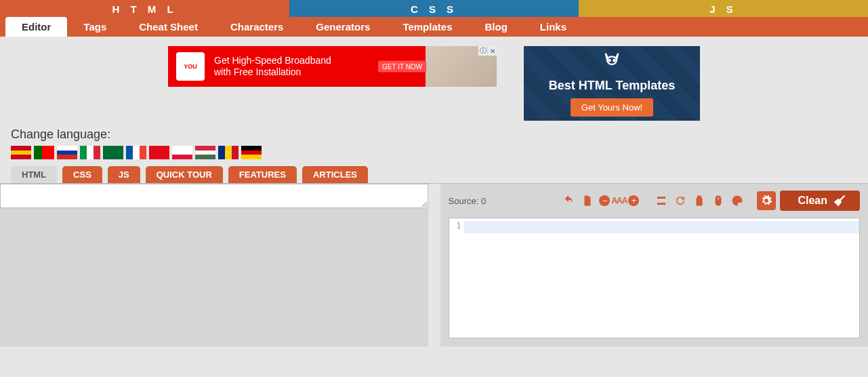 This screenshot has height=377, width=868. Describe the element at coordinates (492, 51) in the screenshot. I see `ad-close-icon: ✕` at that location.